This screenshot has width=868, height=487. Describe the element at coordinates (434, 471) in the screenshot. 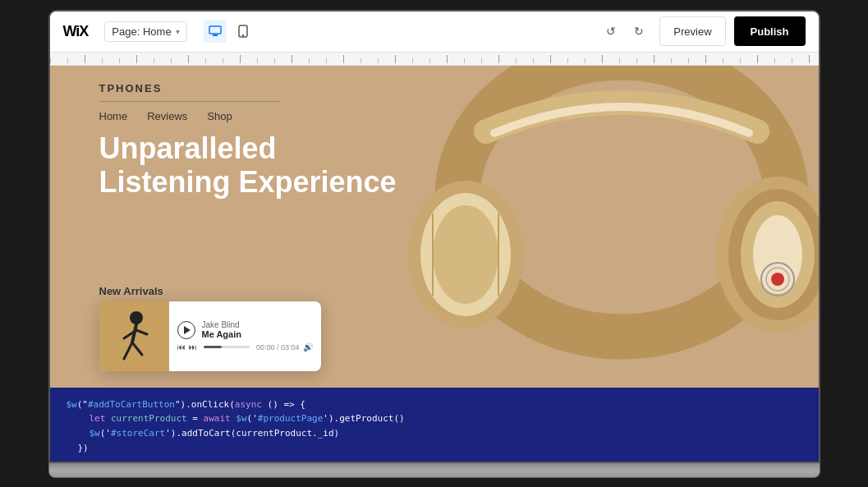

I see `laptop-base` at that location.